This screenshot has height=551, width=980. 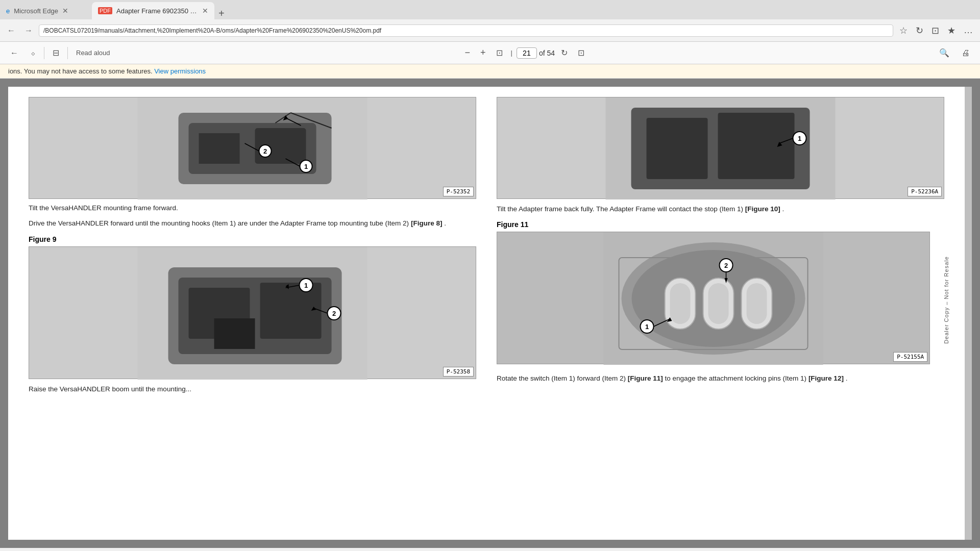 I want to click on figure-8-label: P-52352, so click(x=458, y=192).